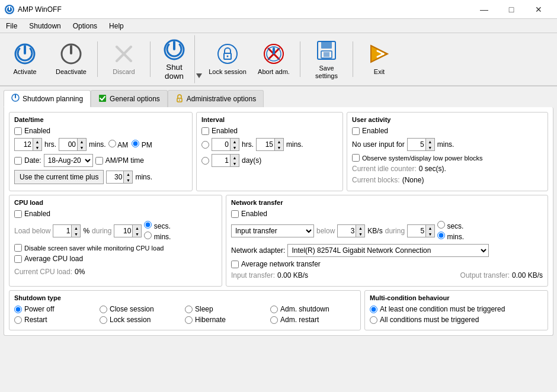 The width and height of the screenshot is (557, 392). What do you see at coordinates (235, 158) in the screenshot?
I see `interval-days-up: ▲` at bounding box center [235, 158].